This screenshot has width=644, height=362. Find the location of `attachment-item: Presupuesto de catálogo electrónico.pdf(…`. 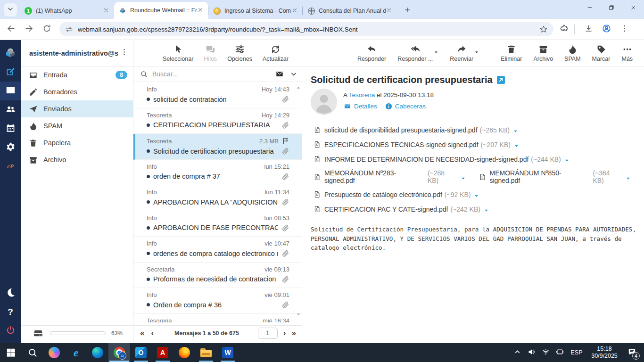

attachment-item: Presupuesto de catálogo electrónico.pdf(… is located at coordinates (396, 194).